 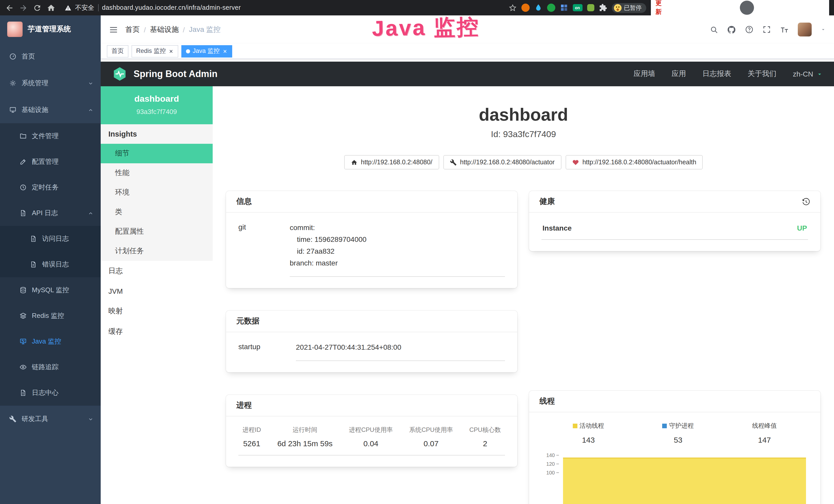 What do you see at coordinates (50, 187) in the screenshot?
I see `sidebar-item-scheduled-jobs: 定时任务` at bounding box center [50, 187].